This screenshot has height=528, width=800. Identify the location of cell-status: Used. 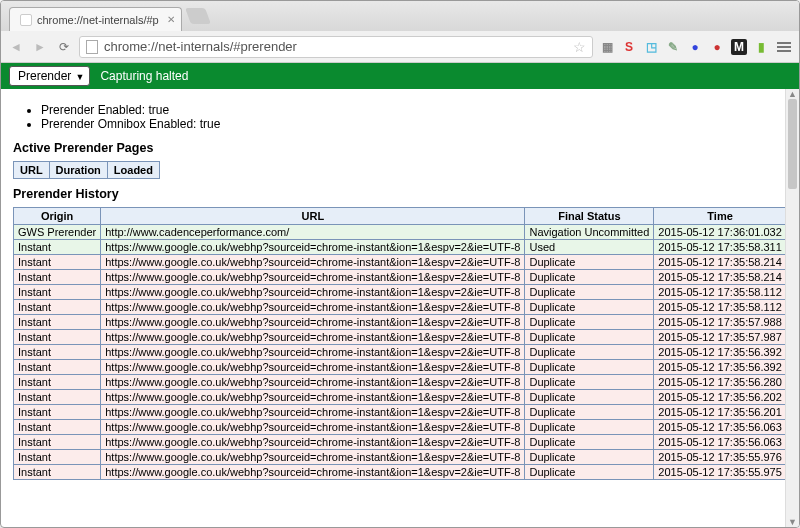
(590, 248).